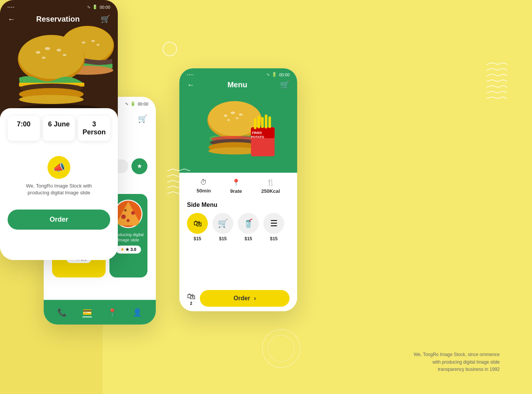 The height and width of the screenshot is (394, 532). What do you see at coordinates (238, 74) in the screenshot?
I see `phone2-statusbar: •••• ∿ 🔋 00:00` at bounding box center [238, 74].